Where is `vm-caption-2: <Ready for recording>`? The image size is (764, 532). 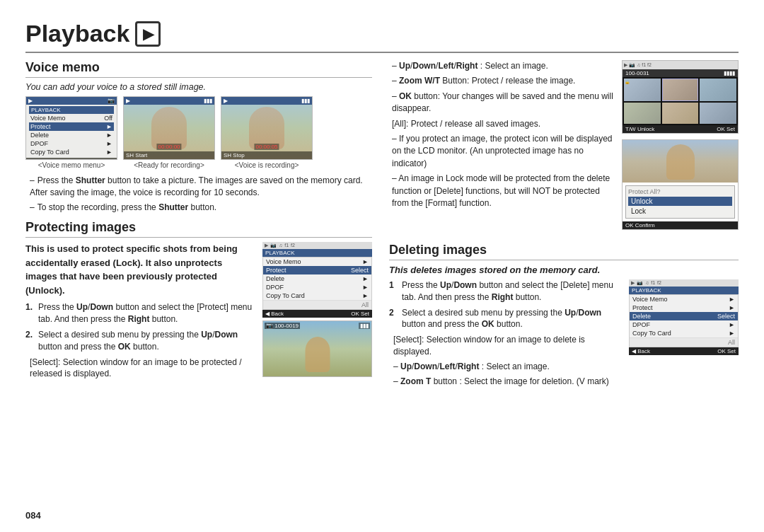 vm-caption-2: <Ready for recording> is located at coordinates (169, 166).